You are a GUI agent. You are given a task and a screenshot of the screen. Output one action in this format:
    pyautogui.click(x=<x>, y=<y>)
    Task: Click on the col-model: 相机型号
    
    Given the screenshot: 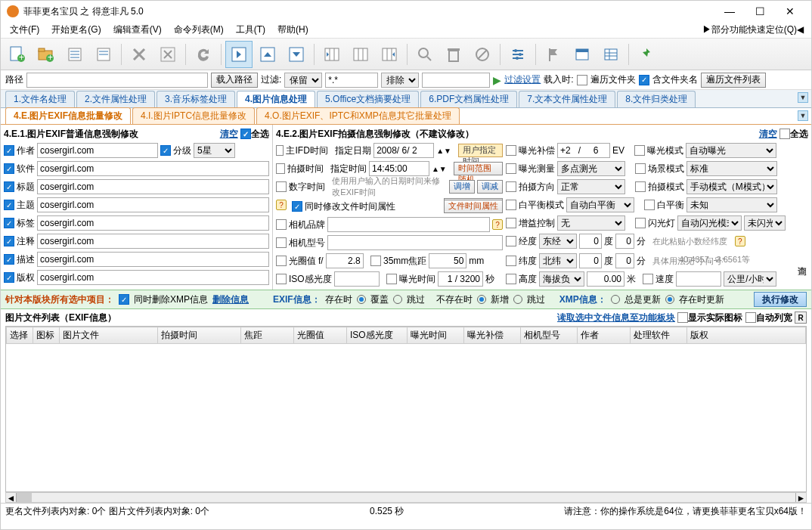 What is the action you would take?
    pyautogui.click(x=549, y=336)
    